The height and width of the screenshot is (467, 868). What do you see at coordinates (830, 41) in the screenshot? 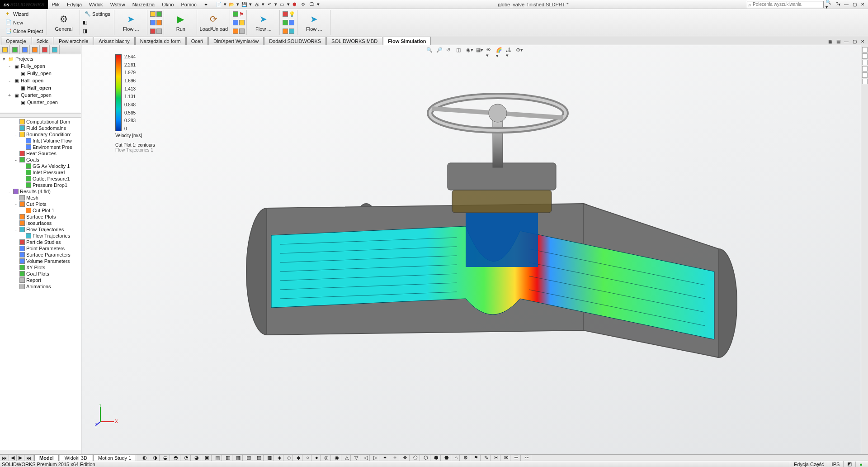
I see `tab-tile-icon: ▦` at bounding box center [830, 41].